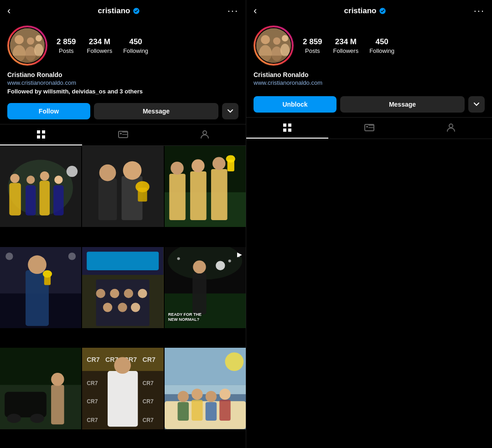 The image size is (492, 448). What do you see at coordinates (348, 46) in the screenshot?
I see `right-stats-row: 2 859 Posts 234 M Followers 450 Followin…` at bounding box center [348, 46].